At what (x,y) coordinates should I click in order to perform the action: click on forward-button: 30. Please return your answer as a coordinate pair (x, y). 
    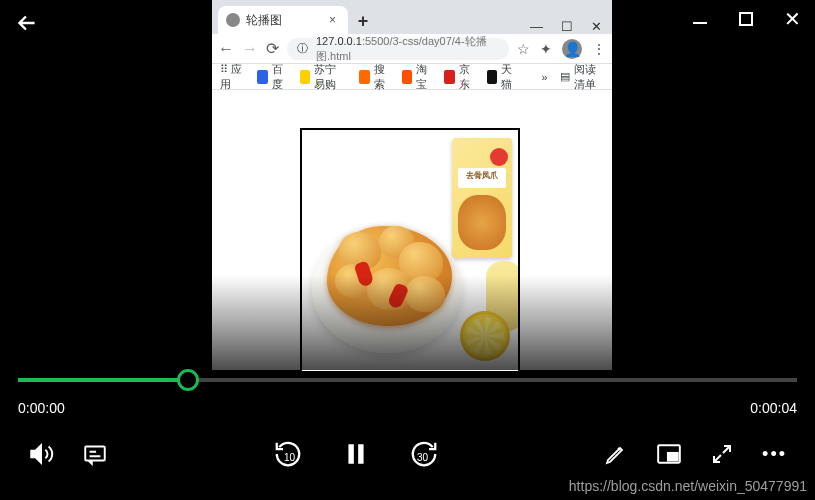
    Looking at the image, I should click on (424, 454).